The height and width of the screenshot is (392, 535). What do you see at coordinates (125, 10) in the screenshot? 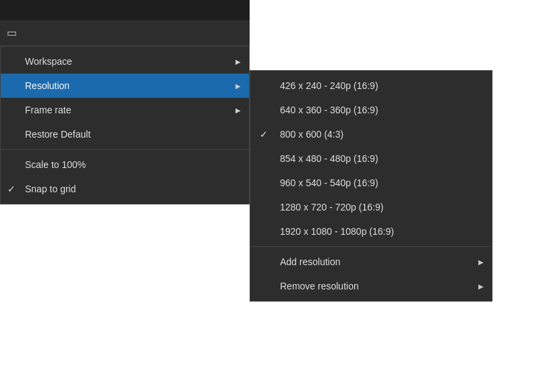
I see `title-bar` at bounding box center [125, 10].